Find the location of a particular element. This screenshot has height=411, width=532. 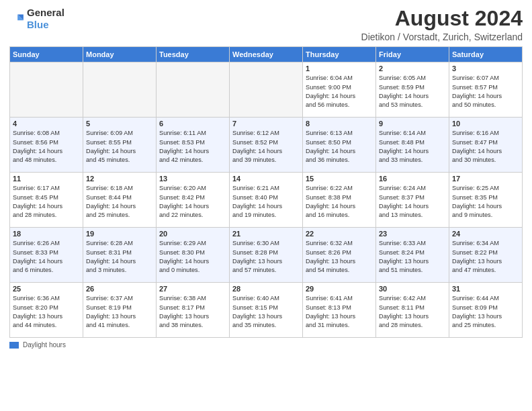

day-number: 14 is located at coordinates (266, 179).